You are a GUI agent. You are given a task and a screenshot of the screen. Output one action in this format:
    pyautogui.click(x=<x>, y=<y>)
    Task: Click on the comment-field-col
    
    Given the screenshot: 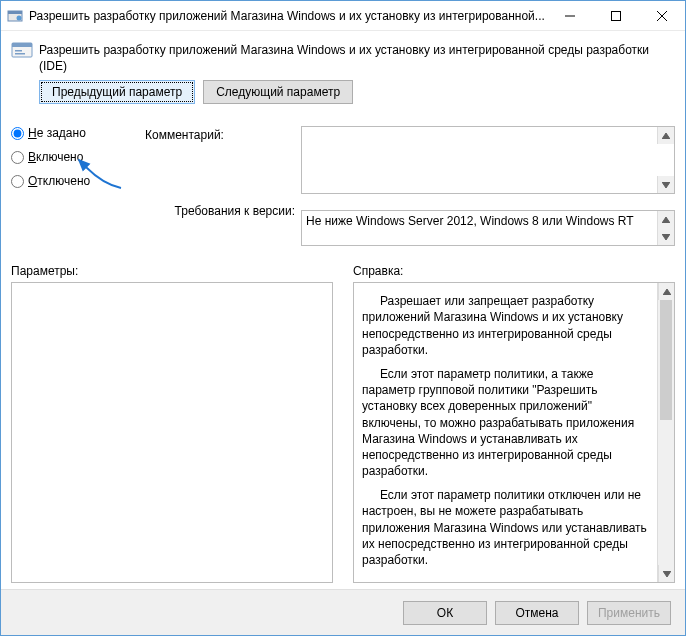 What is the action you would take?
    pyautogui.click(x=488, y=160)
    